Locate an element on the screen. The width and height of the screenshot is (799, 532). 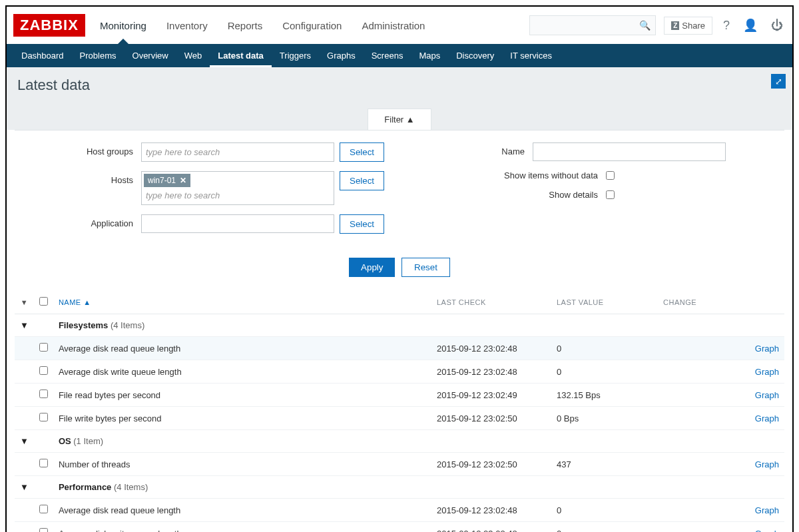
power-icon: ⏻ is located at coordinates (777, 25).